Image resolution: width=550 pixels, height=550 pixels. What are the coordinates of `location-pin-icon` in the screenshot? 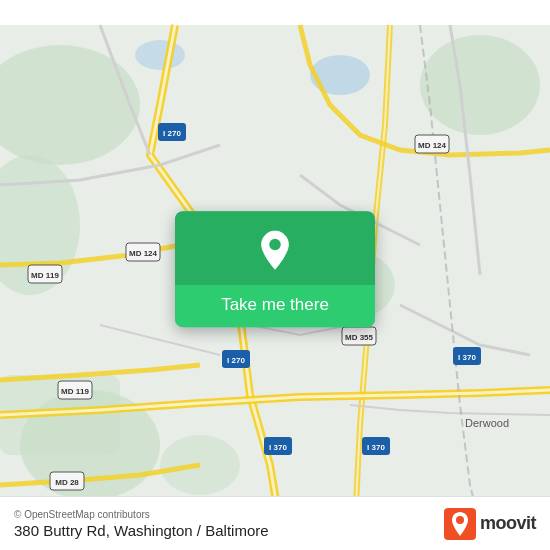 It's located at (275, 250).